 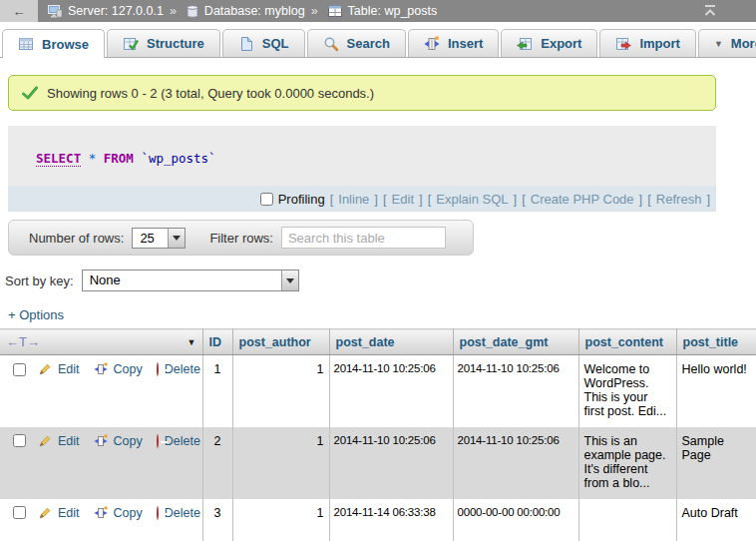 I want to click on status-text: Showing rows 0 - 2 (3 total, Query took …, so click(x=210, y=94).